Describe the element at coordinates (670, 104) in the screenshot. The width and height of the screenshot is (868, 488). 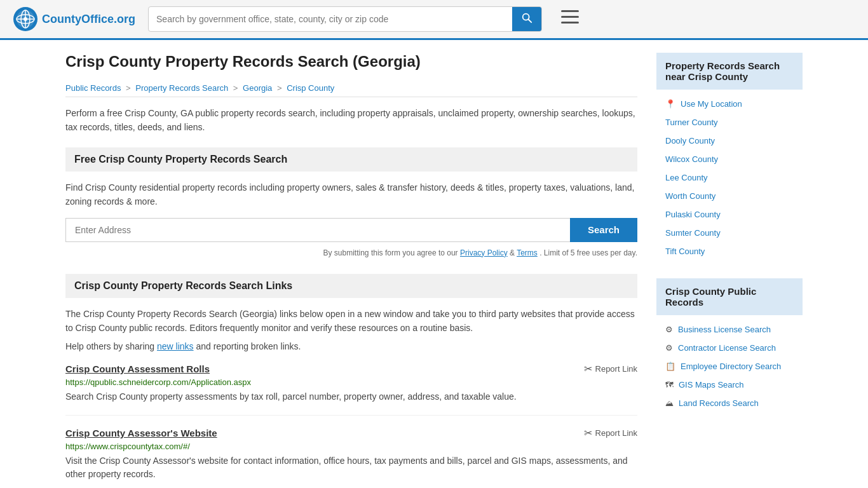
I see `pin-icon: 📍` at that location.